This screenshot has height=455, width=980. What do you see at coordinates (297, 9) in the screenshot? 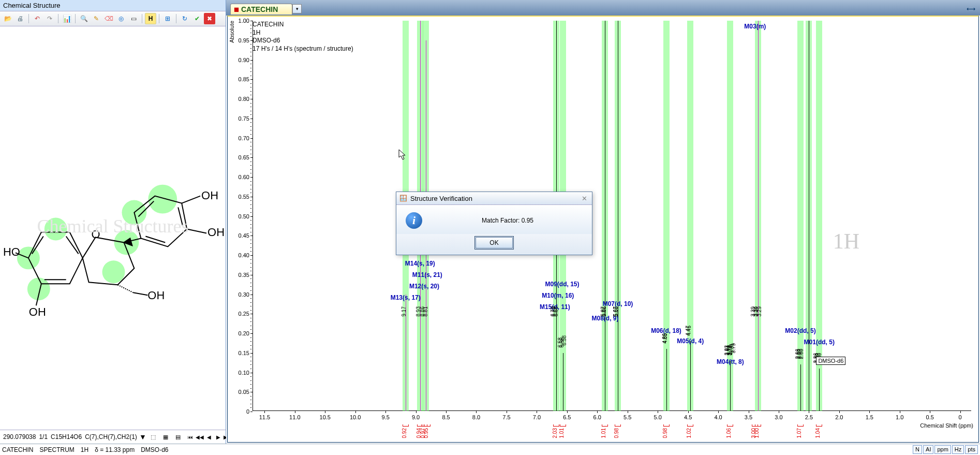
I see `tab-dropdown: ▾` at bounding box center [297, 9].